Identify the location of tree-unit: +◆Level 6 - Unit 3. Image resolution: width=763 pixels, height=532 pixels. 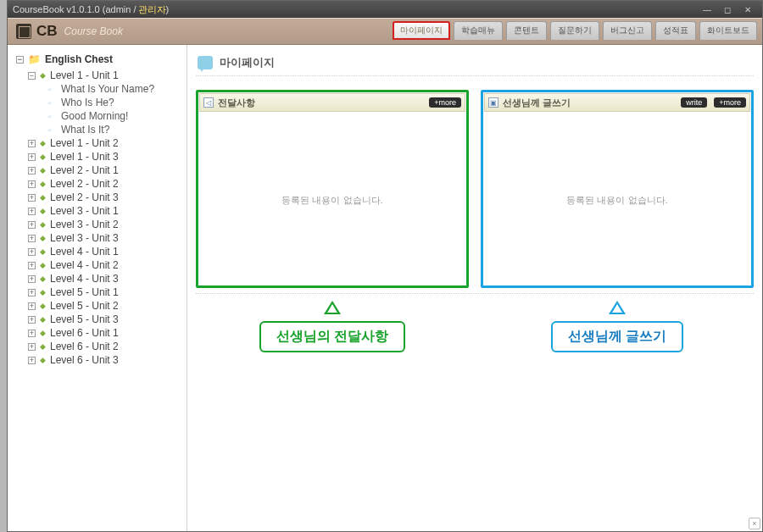
(105, 360).